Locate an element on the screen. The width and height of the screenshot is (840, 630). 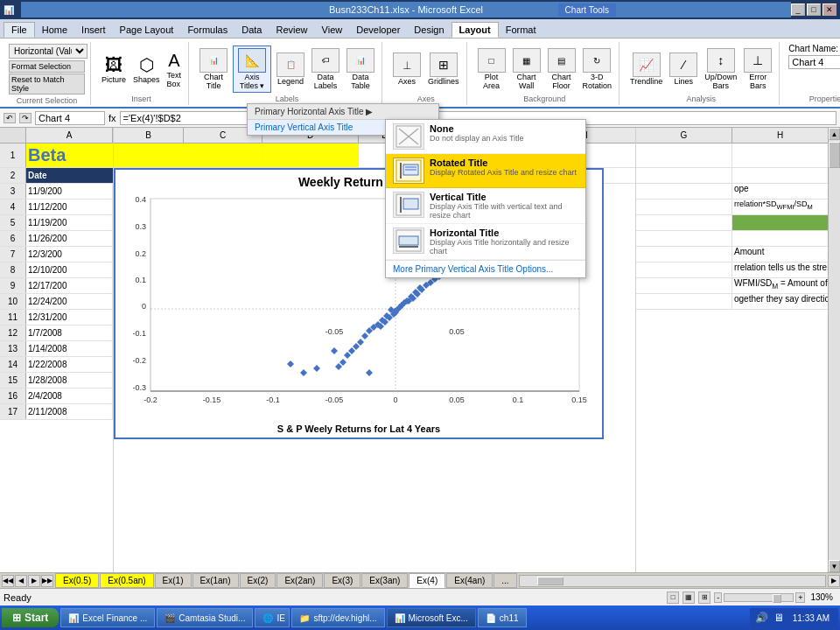
submenu-item-horizontal: Horizontal Title Display Axis Title hori… is located at coordinates (486, 242).